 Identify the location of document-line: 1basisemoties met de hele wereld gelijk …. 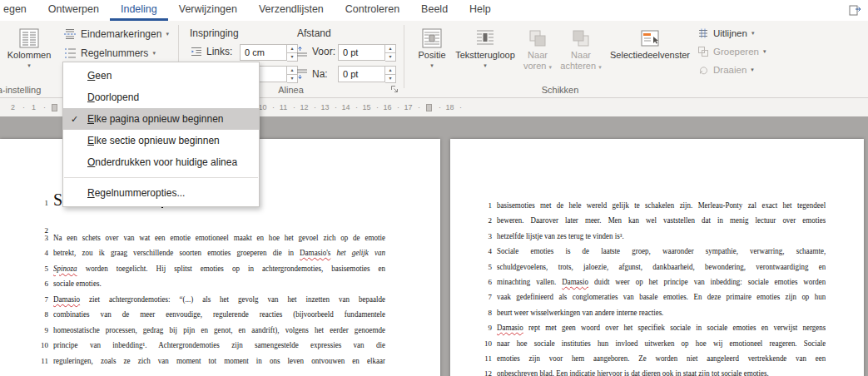
(662, 208).